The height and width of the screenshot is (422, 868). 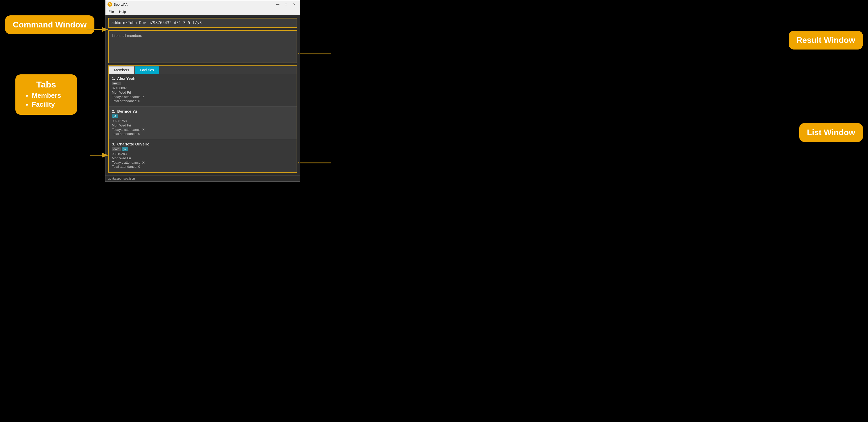 I want to click on annotation-result-window: Result Window, so click(x=826, y=40).